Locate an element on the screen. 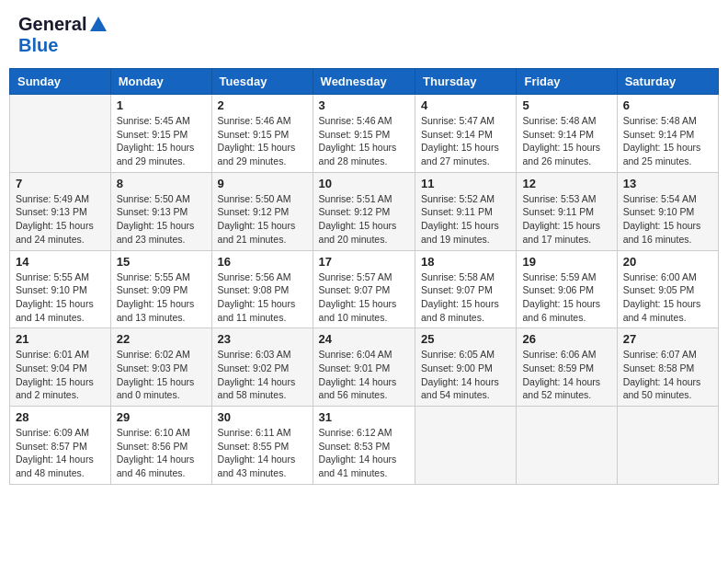  calendar-week-1: 1Sunrise: 5:45 AM Sunset: 9:15 PM Daylig… is located at coordinates (364, 134).